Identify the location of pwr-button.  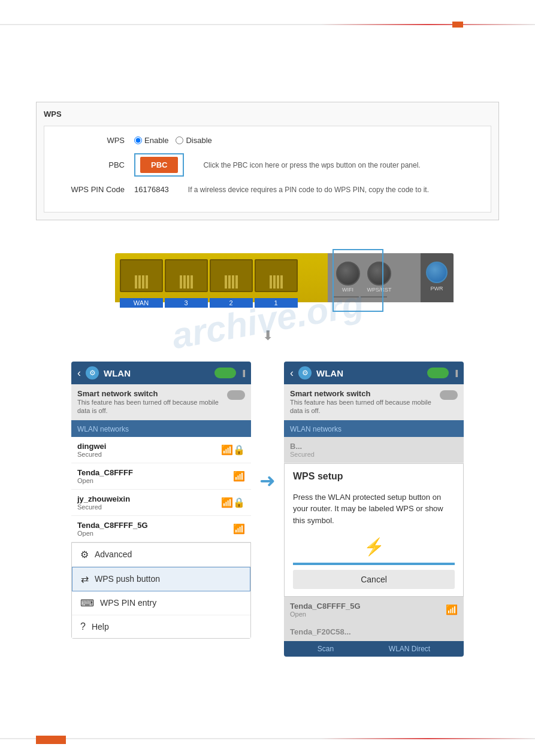
(437, 272).